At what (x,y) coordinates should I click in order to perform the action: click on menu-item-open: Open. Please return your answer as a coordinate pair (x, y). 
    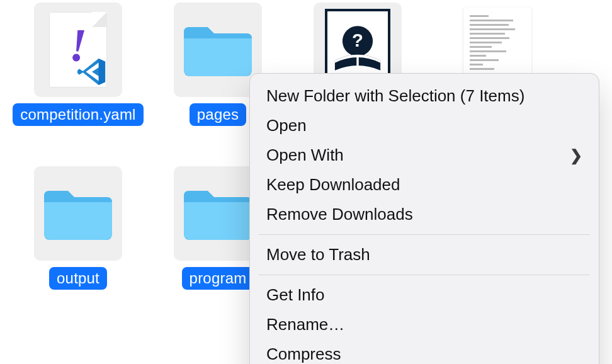
    Looking at the image, I should click on (424, 126).